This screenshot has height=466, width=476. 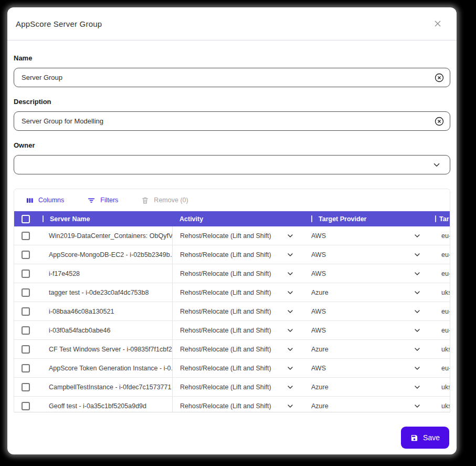 What do you see at coordinates (439, 78) in the screenshot?
I see `name-clear-button` at bounding box center [439, 78].